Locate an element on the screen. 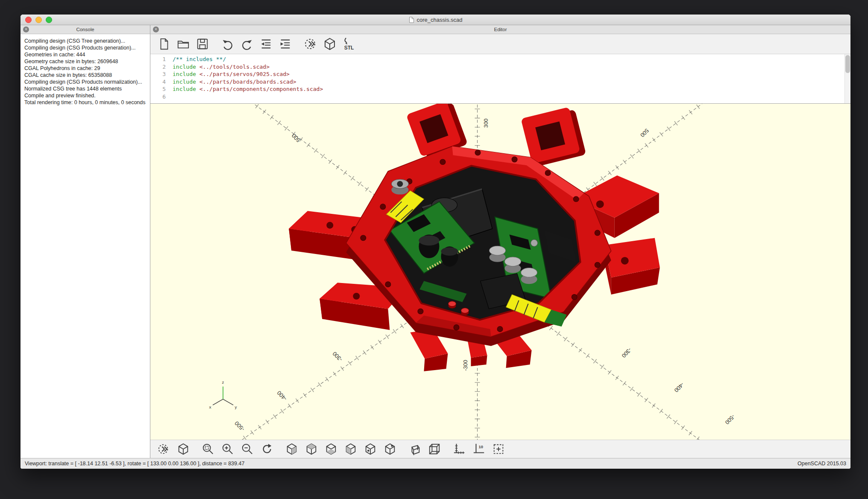  line-number: 3 is located at coordinates (158, 74).